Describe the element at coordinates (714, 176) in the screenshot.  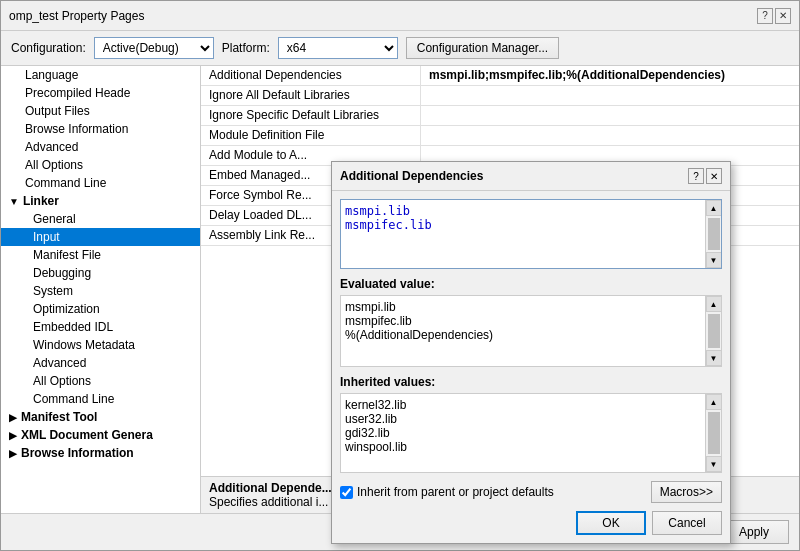
I see `modal-close-button: ✕` at that location.